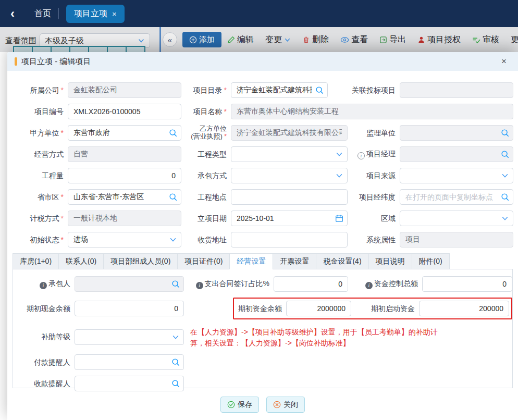 The width and height of the screenshot is (518, 420). What do you see at coordinates (43, 14) in the screenshot?
I see `tab-home: 首页` at bounding box center [43, 14].